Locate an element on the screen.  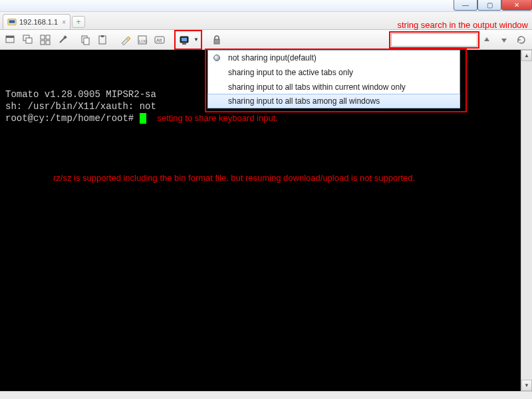
terminal-scrollbar: ▲ ▼ is located at coordinates (527, 221).